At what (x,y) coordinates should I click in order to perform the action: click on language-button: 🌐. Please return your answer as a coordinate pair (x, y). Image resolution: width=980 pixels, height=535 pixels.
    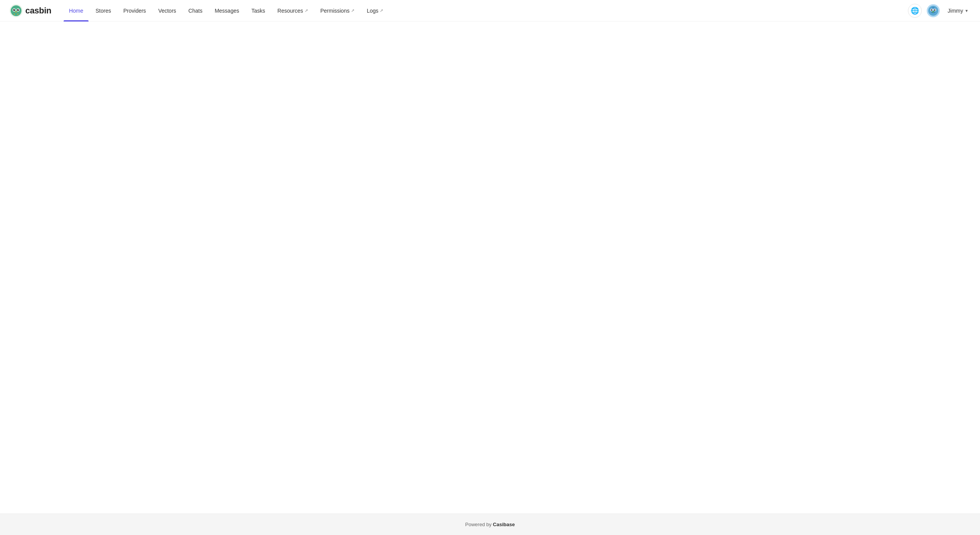
    Looking at the image, I should click on (915, 11).